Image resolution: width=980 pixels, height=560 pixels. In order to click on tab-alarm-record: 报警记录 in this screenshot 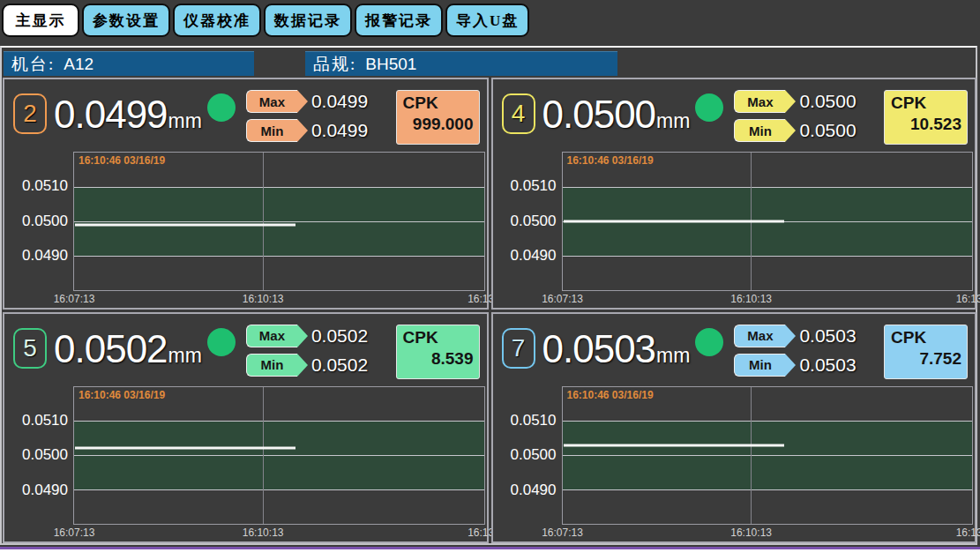, I will do `click(399, 20)`.